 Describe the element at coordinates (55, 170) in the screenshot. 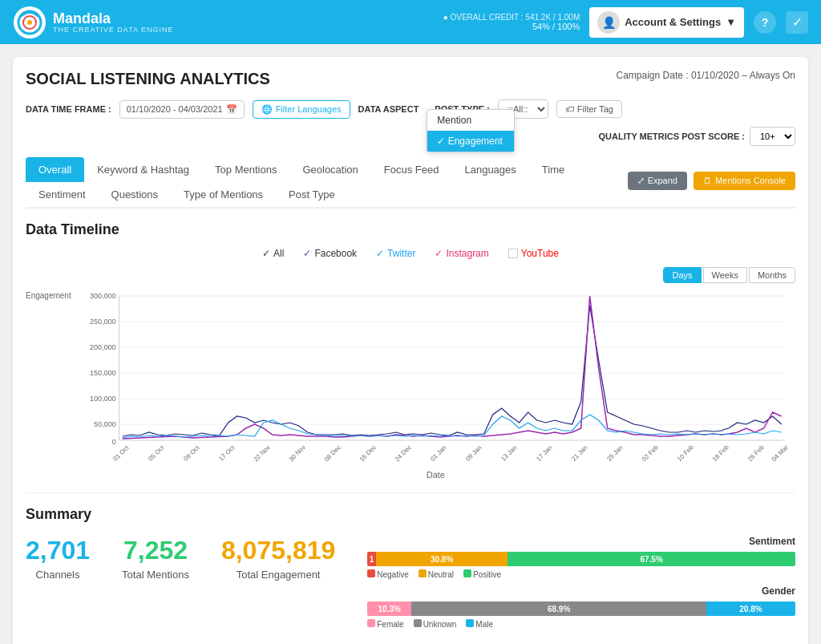

I see `tab-overall: Overall` at that location.